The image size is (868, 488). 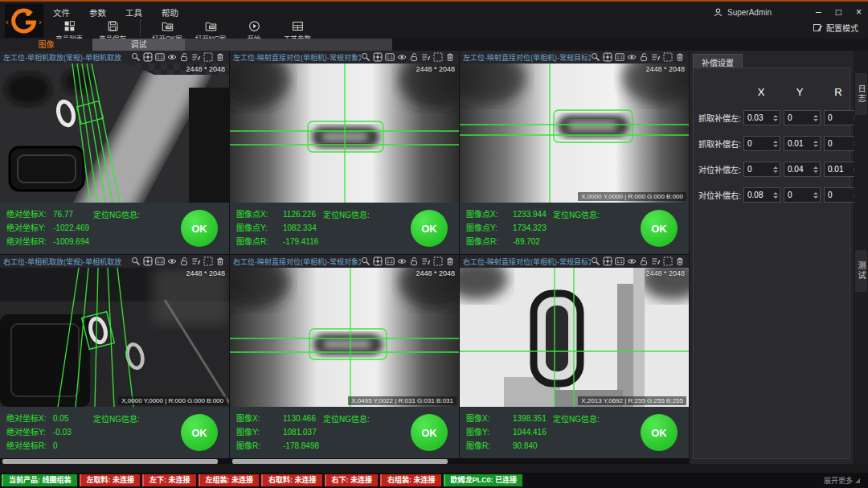 What do you see at coordinates (802, 169) in the screenshot?
I see `align-left-y-stepper` at bounding box center [802, 169].